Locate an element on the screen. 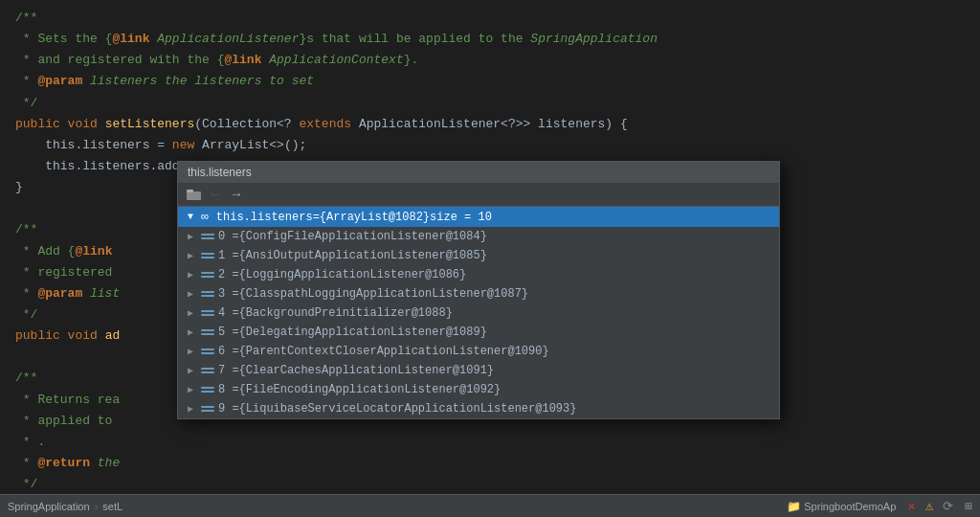 The width and height of the screenshot is (980, 517). warning-icon: ⚠ is located at coordinates (929, 506).